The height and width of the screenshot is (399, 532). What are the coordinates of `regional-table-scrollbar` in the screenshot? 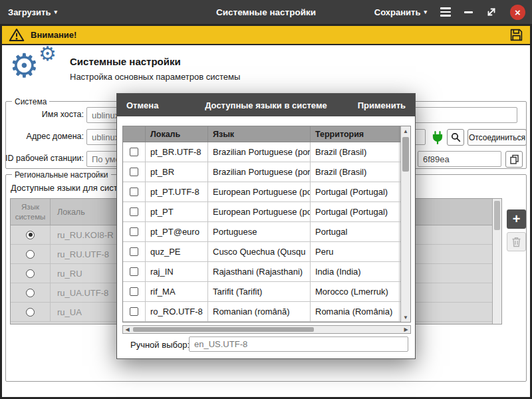 It's located at (497, 261).